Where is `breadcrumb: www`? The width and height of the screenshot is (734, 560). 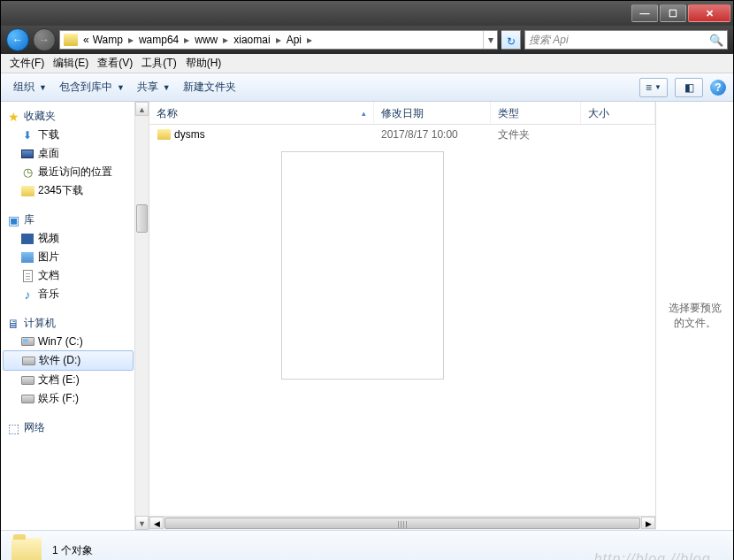
breadcrumb: www is located at coordinates (206, 40).